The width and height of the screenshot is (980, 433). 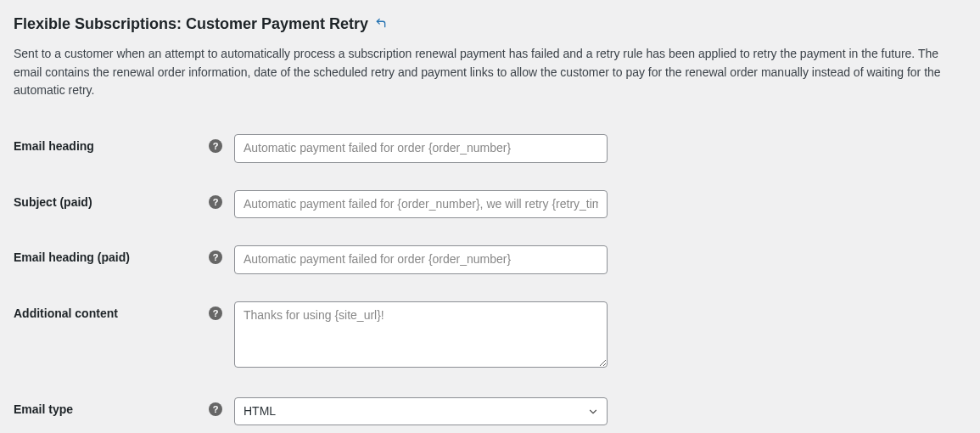 What do you see at coordinates (124, 200) in the screenshot?
I see `label-col: Subject (paid) ?` at bounding box center [124, 200].